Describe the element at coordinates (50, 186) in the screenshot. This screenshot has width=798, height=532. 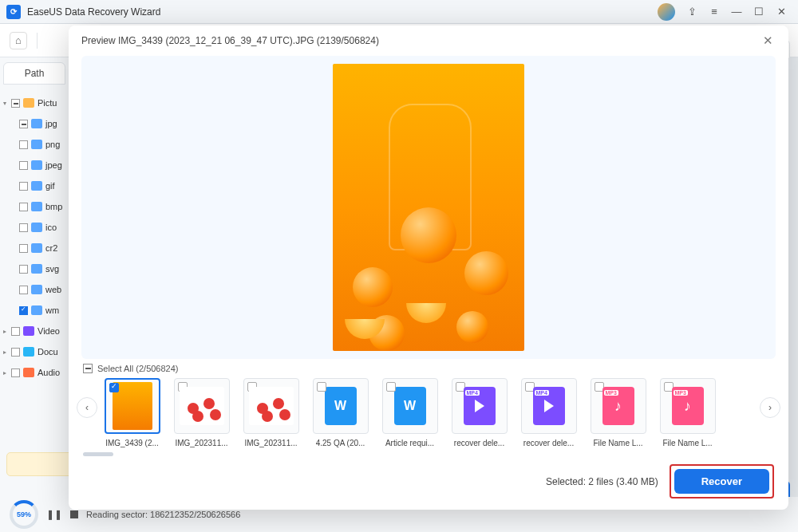
I see `tree-label: gif` at that location.